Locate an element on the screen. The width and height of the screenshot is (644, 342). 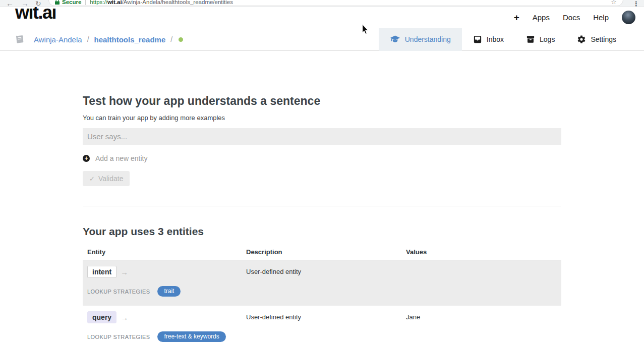
lookup-strategies: LOOKUP STRATEGIES free-text & keywords is located at coordinates (156, 337).